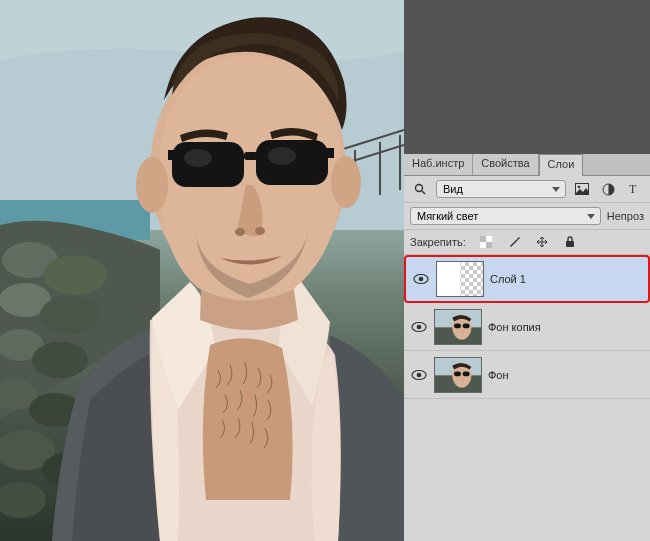  I want to click on layer-name-label: Фон, so click(498, 375).